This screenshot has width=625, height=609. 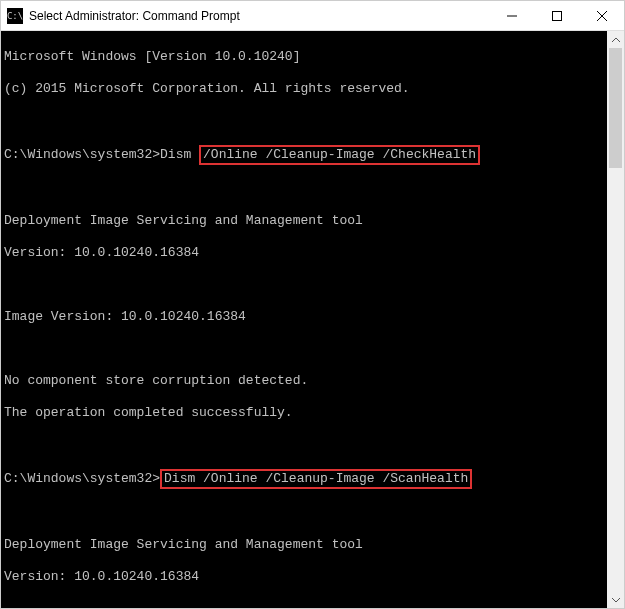 I want to click on close-icon, so click(x=602, y=16).